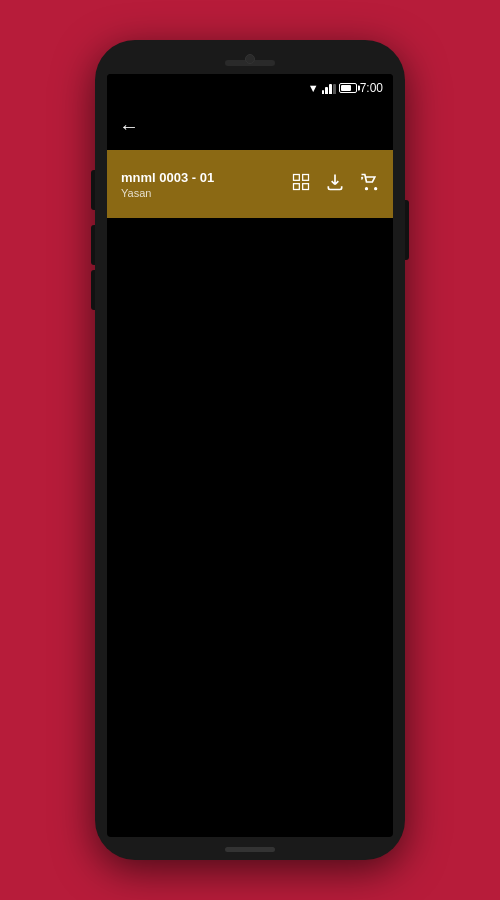  What do you see at coordinates (369, 184) in the screenshot?
I see `apply-button` at bounding box center [369, 184].